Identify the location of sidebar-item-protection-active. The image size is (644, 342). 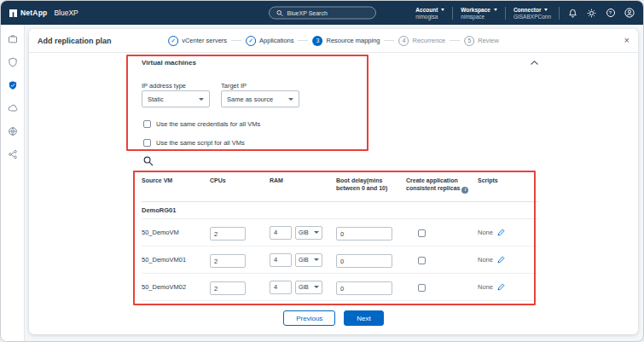
(13, 85).